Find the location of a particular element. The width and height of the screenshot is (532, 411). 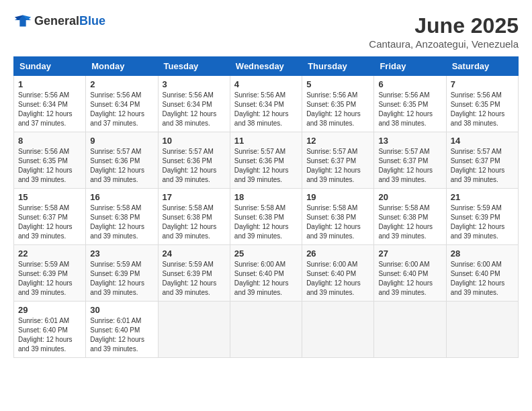

day-number: 22 is located at coordinates (50, 254).